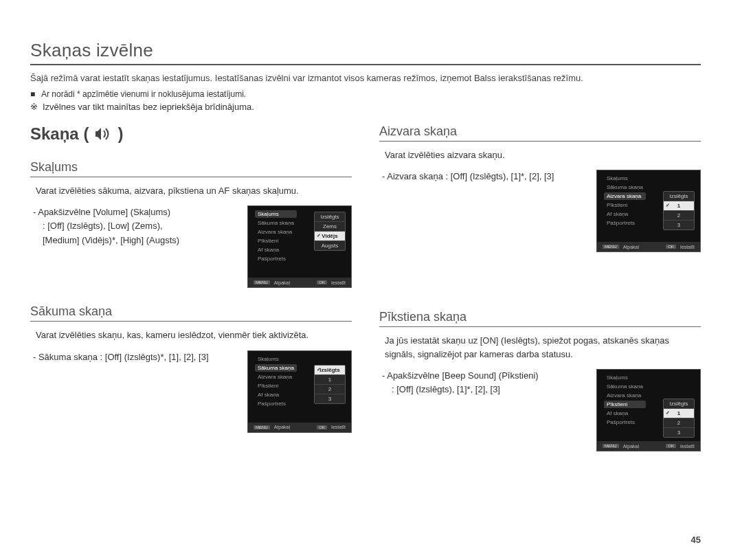 The width and height of the screenshot is (742, 560). I want to click on note-defaults: ■ Ar norādi * apzīmētie vienumi ir noklu…, so click(366, 94).